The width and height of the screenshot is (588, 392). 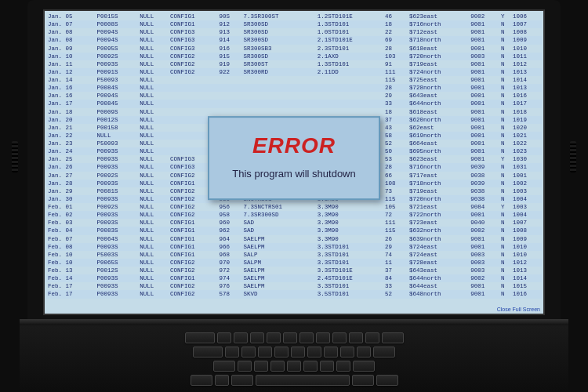 What do you see at coordinates (241, 338) in the screenshot?
I see `key-w` at bounding box center [241, 338].